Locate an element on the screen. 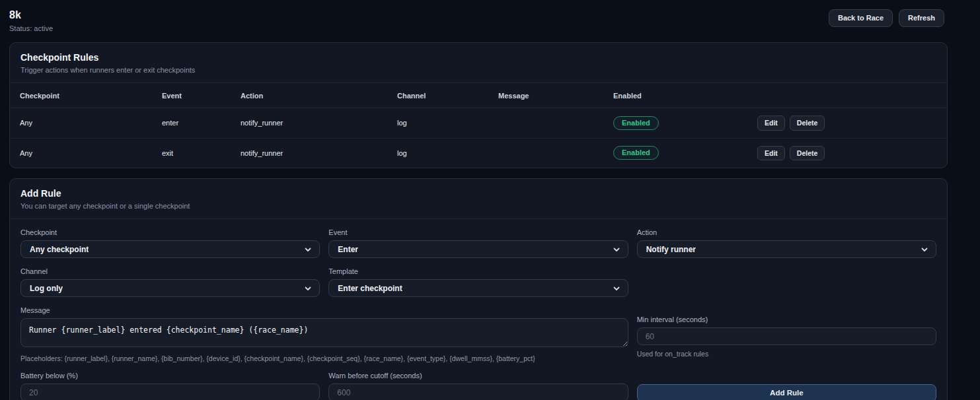  race-status-text: Status: active is located at coordinates (31, 28).